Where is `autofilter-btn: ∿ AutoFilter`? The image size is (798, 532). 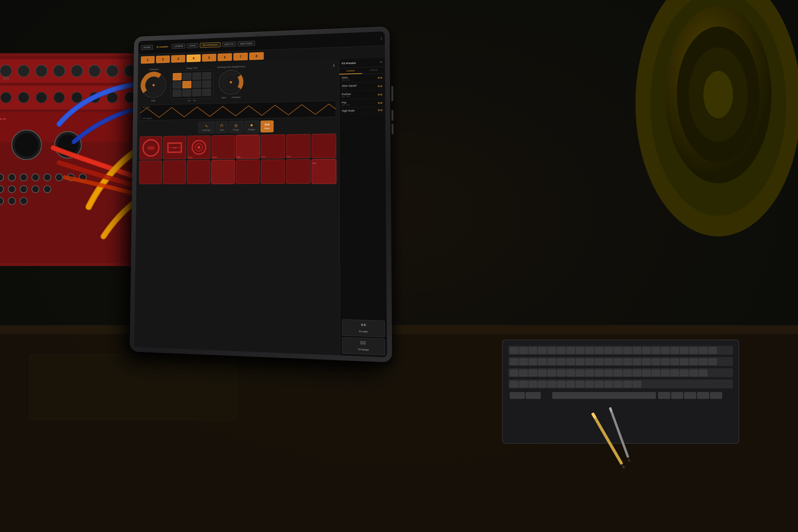 autofilter-btn: ∿ AutoFilter is located at coordinates (206, 128).